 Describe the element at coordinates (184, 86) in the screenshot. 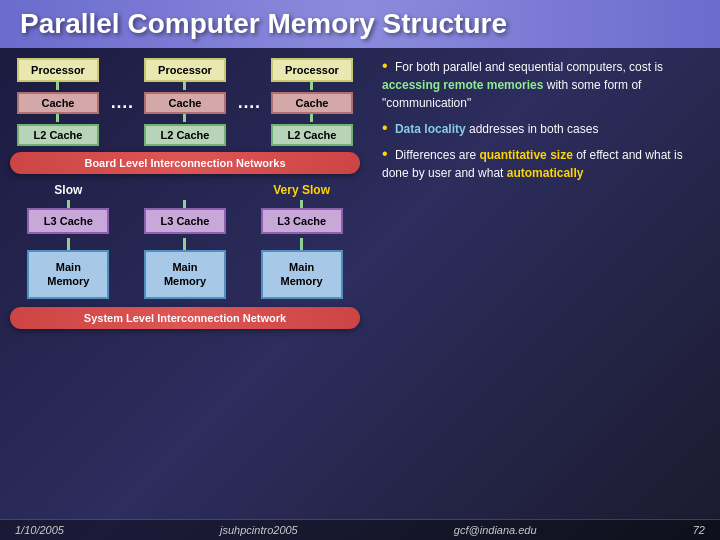

I see `connector-2a` at that location.